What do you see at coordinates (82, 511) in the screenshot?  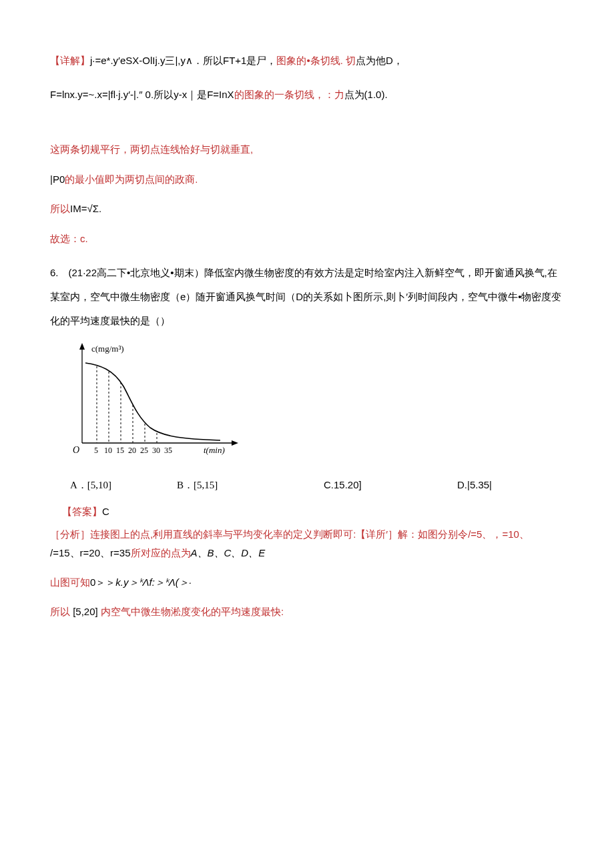 I see `answer-label: 【答案】` at bounding box center [82, 511].